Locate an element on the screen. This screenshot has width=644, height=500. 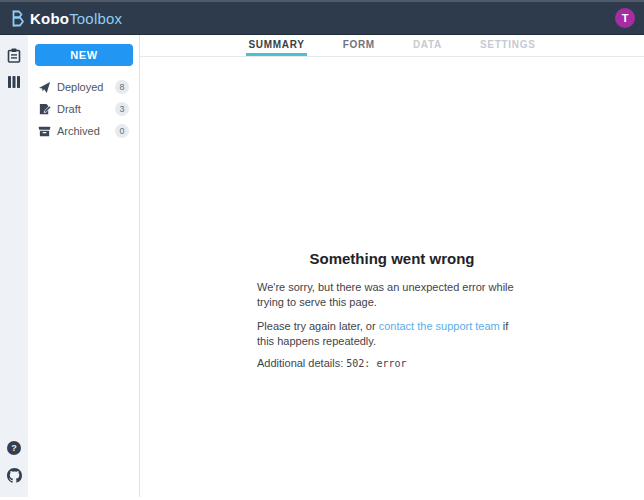
archived-count-badge: 0 is located at coordinates (122, 131).